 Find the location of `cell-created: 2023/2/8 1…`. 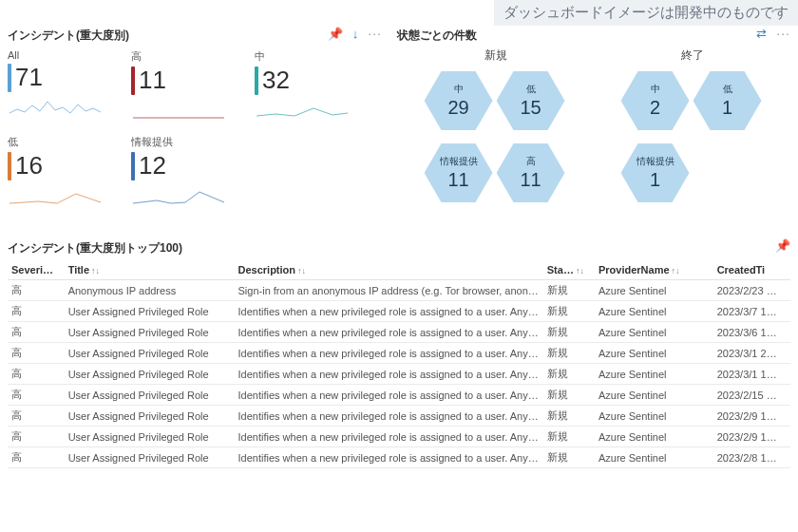

cell-created: 2023/2/8 1… is located at coordinates (752, 458).